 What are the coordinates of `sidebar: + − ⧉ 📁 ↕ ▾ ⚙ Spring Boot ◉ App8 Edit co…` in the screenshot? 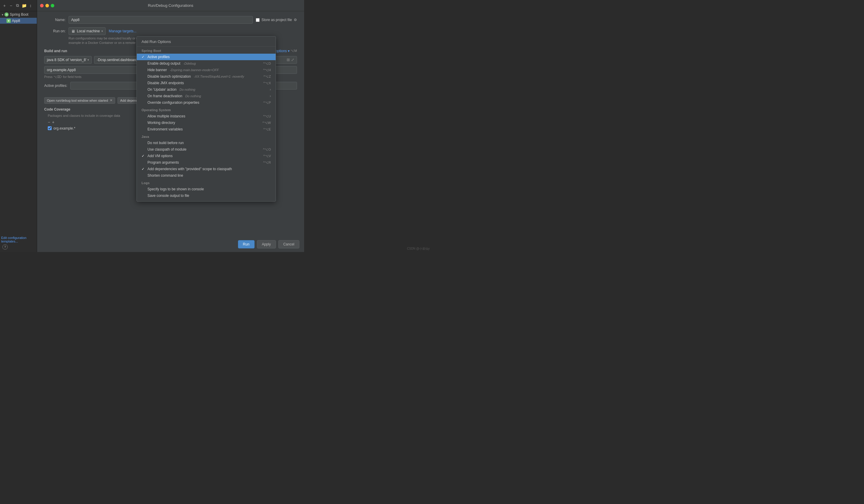 It's located at (19, 126).